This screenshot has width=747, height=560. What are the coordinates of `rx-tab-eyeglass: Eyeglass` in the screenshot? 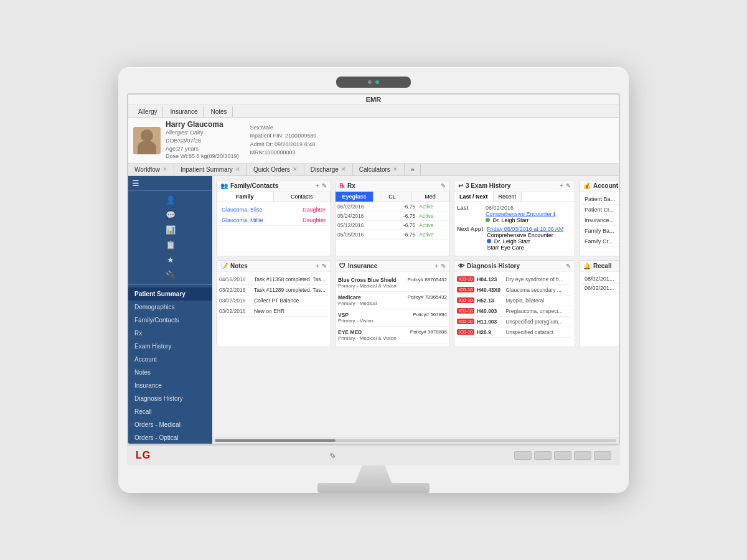 It's located at (355, 197).